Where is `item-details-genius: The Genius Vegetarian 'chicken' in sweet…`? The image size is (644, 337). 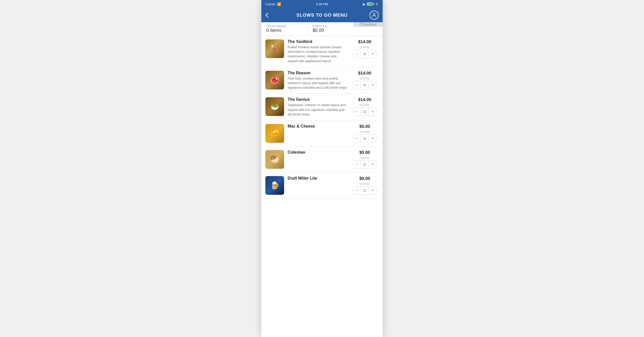
item-details-genius: The Genius Vegetarian 'chicken' in sweet… is located at coordinates (317, 107).